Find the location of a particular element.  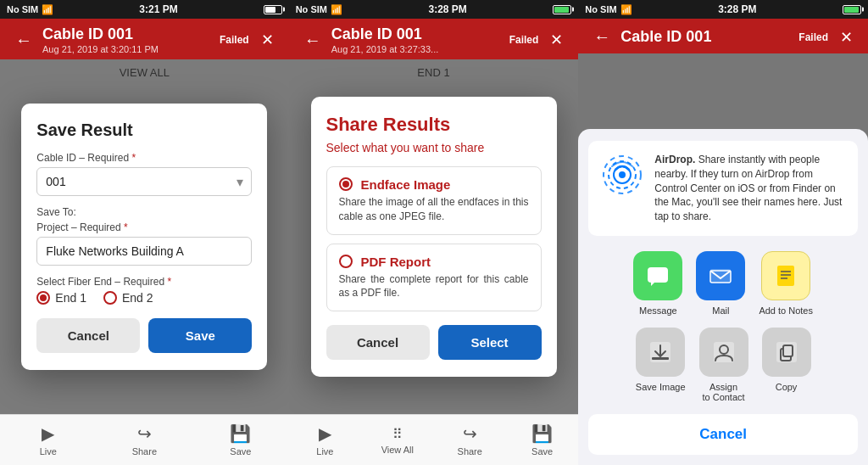

status-bar-2: No SIM 📶 3:28 PM is located at coordinates (434, 9).